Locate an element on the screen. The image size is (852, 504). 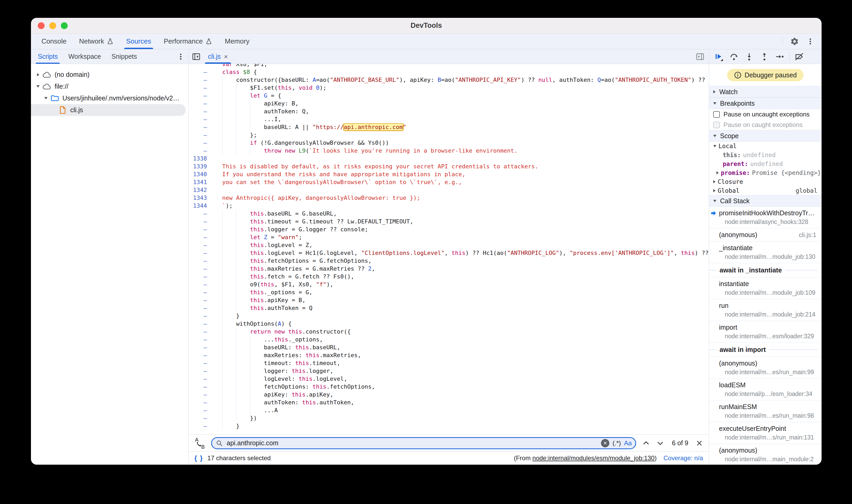
scope-group-local: Local is located at coordinates (765, 146).